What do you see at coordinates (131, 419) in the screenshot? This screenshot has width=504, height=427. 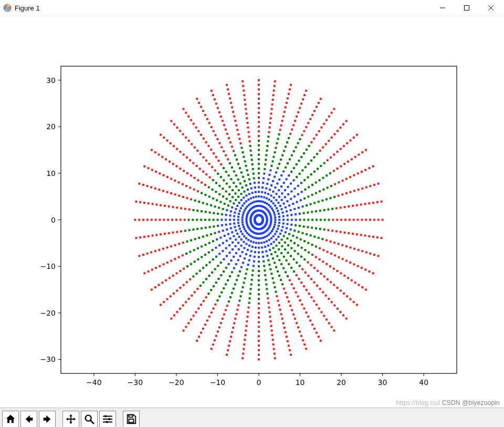 I see `save-button` at bounding box center [131, 419].